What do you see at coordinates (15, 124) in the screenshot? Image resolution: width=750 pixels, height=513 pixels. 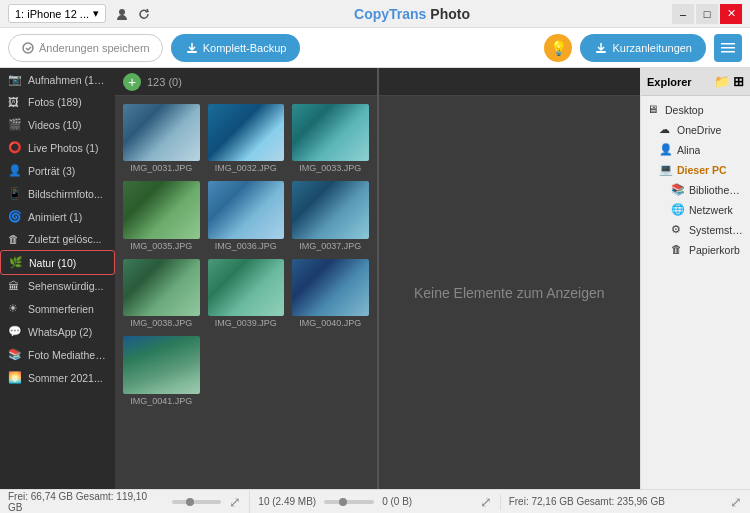 I see `sidebar-icon-videos: 🎬` at bounding box center [15, 124].